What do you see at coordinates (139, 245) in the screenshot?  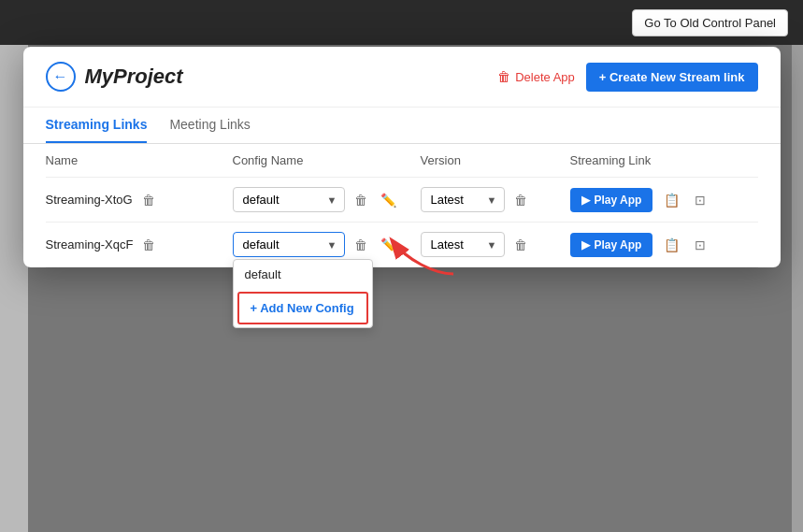 I see `row2-name-cell: Streaming-XqcF 🗑` at bounding box center [139, 245].